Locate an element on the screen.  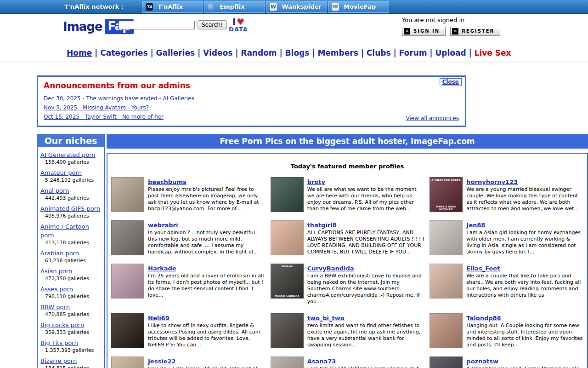
profile-name-link: Ellas_Feet is located at coordinates (483, 269).